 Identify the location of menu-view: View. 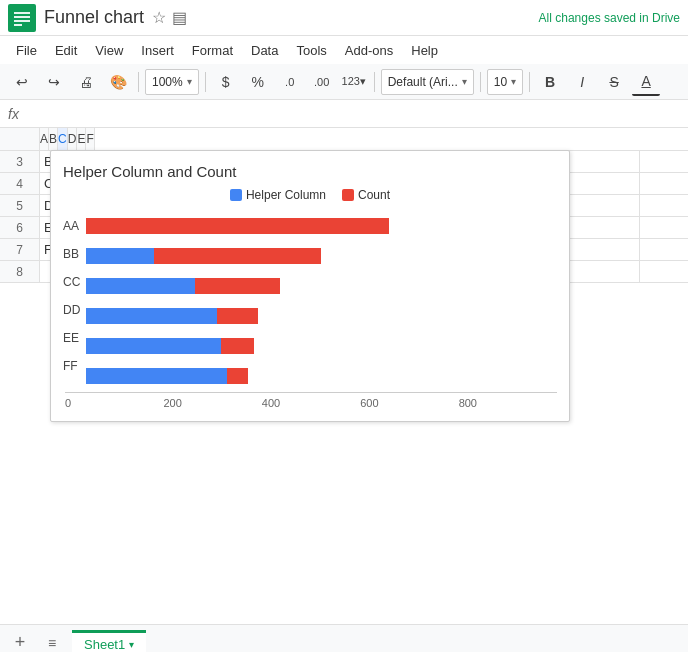
(109, 50).